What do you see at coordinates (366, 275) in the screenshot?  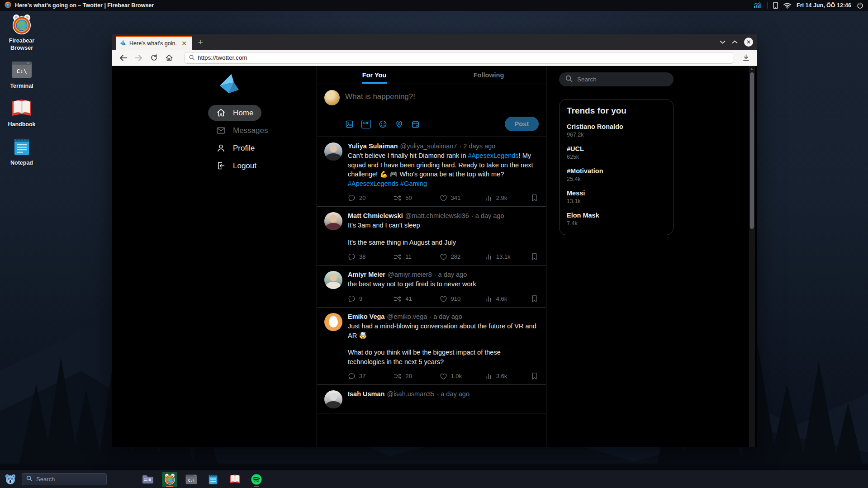 I see `tweet-author-name: Amiyr Meier` at bounding box center [366, 275].